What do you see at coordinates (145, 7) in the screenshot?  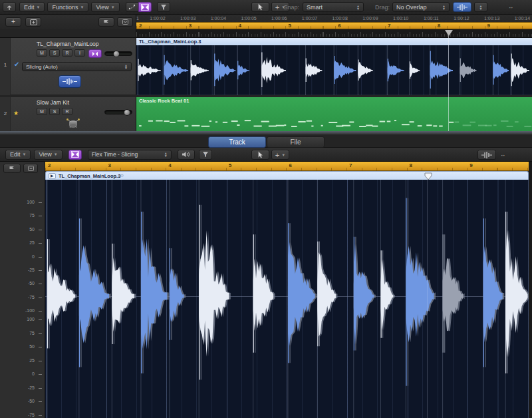 I see `flex-button` at bounding box center [145, 7].